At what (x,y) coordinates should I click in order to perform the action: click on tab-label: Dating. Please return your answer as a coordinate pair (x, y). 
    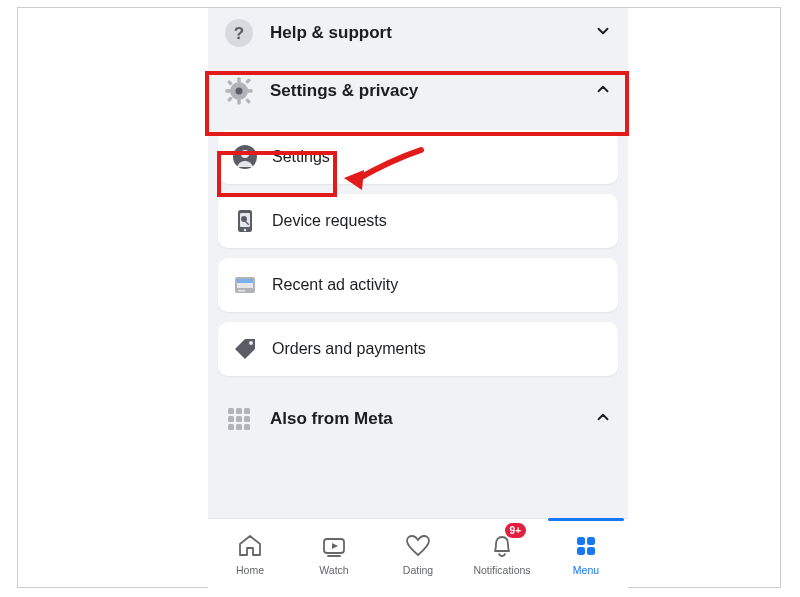
    Looking at the image, I should click on (418, 570).